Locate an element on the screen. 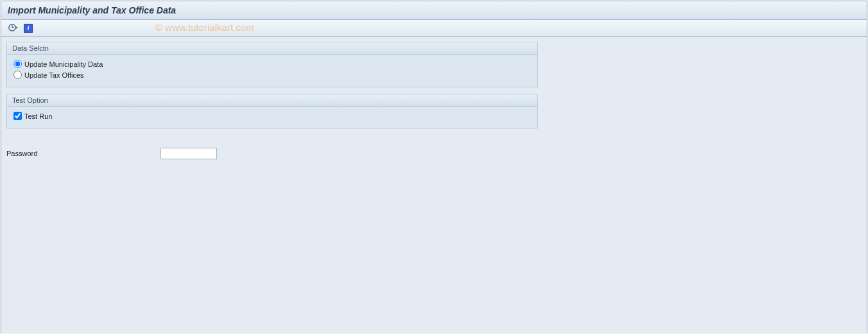 Image resolution: width=868 pixels, height=334 pixels. radio-update-municipality-input is located at coordinates (18, 64).